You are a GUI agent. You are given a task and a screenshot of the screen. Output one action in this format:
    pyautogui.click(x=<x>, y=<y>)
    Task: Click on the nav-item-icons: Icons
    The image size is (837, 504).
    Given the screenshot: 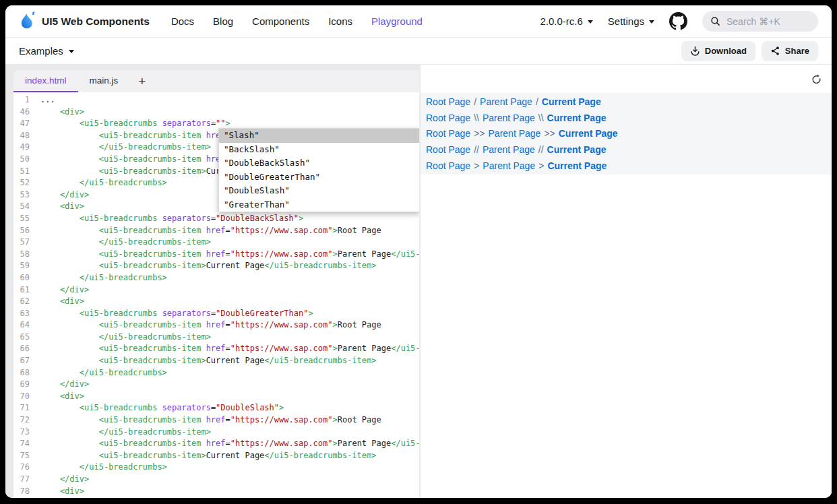 What is the action you would take?
    pyautogui.click(x=340, y=22)
    